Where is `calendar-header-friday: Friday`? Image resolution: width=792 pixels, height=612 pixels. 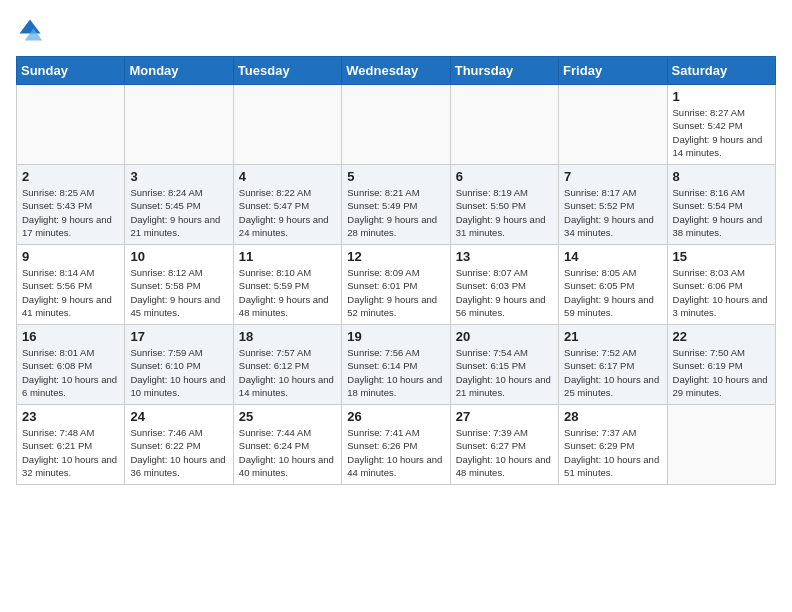 calendar-header-friday: Friday is located at coordinates (613, 71).